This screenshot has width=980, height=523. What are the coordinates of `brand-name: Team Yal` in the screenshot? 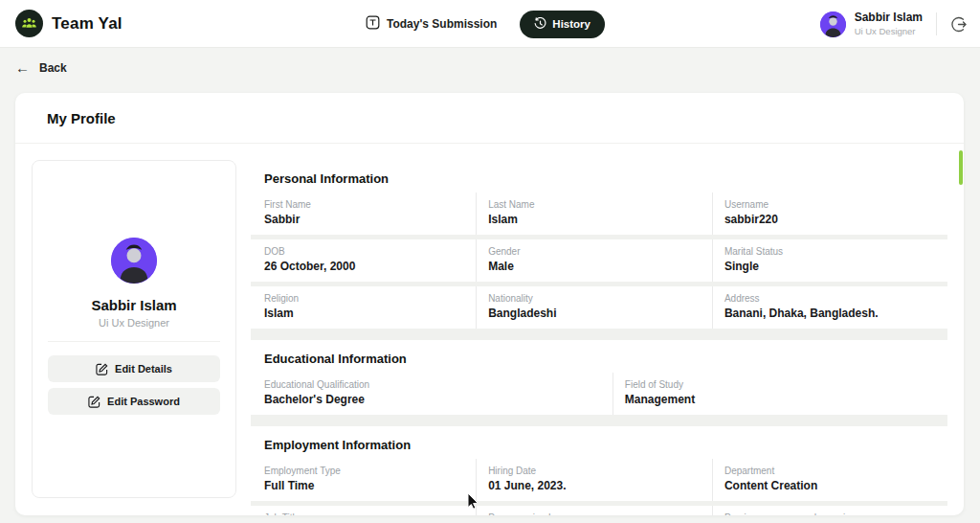 It's located at (87, 24).